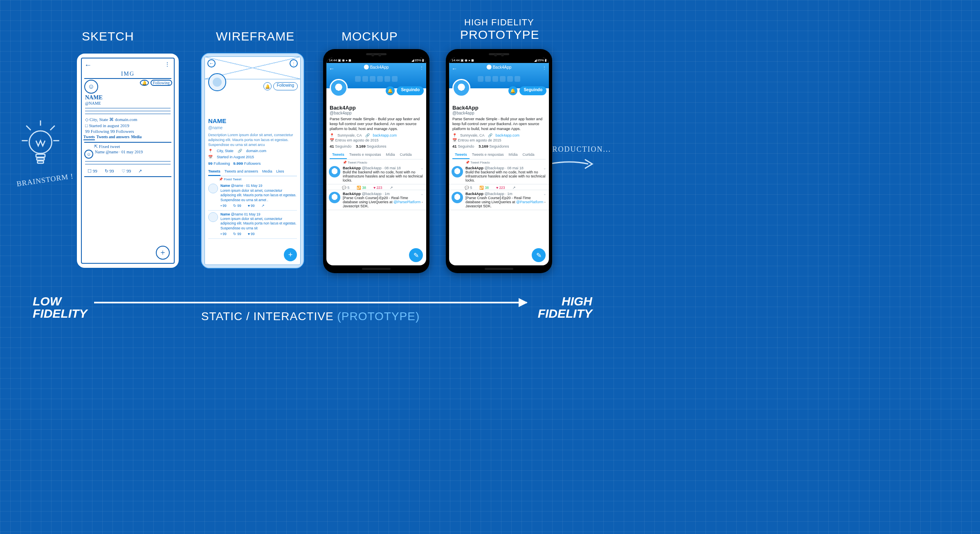  I want to click on tweet-text: [Parse Crash Course]-Ep20 - Real-Time da…, so click(506, 202).